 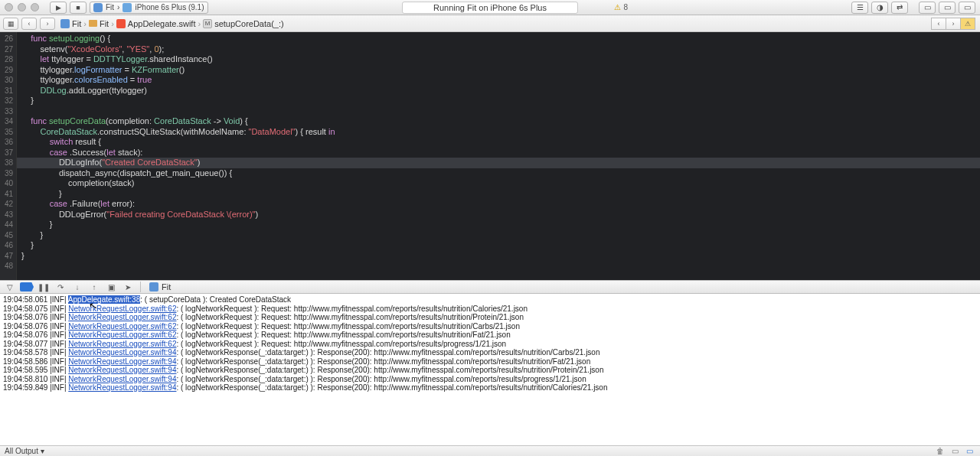 I want to click on folder-icon, so click(x=93, y=23).